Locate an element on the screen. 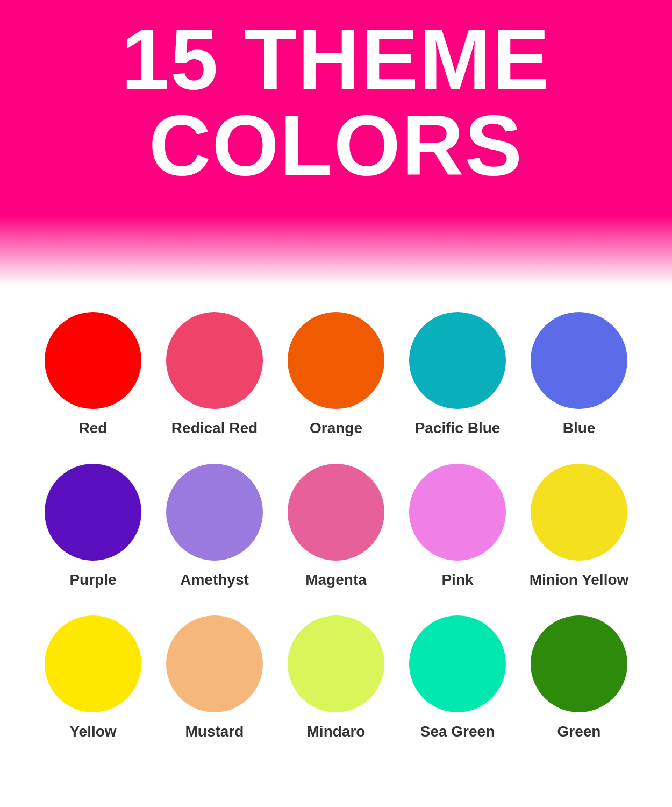 This screenshot has height=807, width=672. color-label-pacific-blue: Pacific Blue is located at coordinates (458, 428).